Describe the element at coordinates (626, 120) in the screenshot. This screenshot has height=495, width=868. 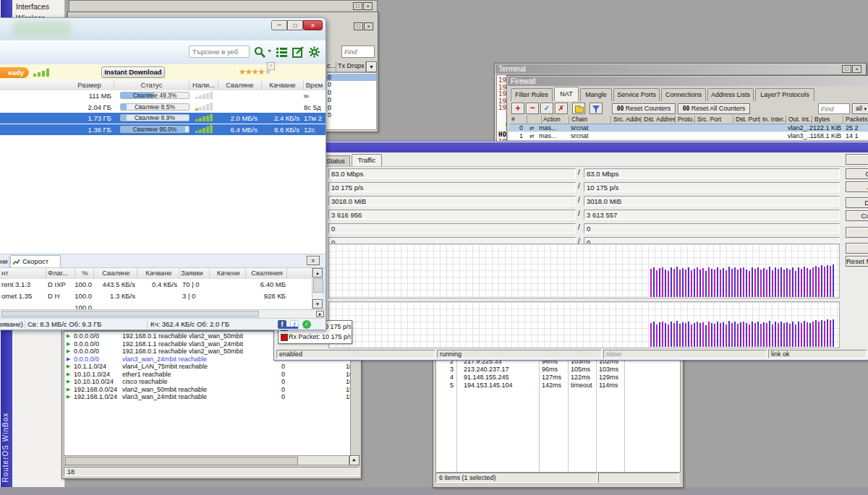
I see `column-header-src-address: Src. Address` at that location.